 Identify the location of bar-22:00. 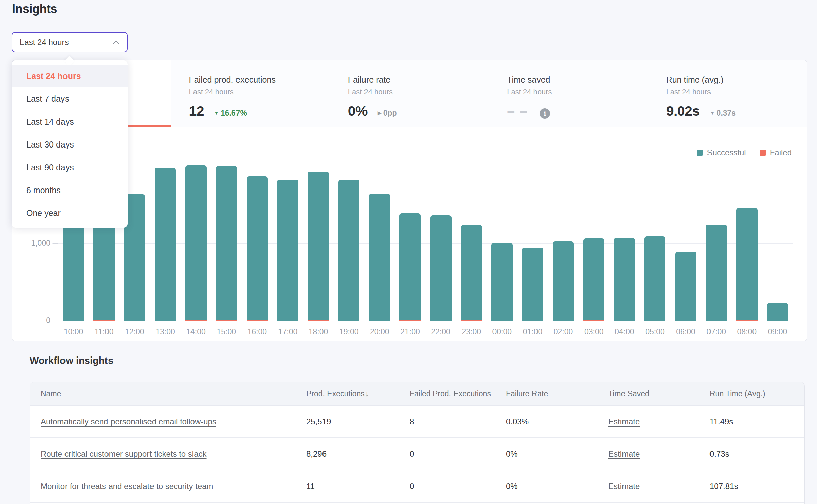
(441, 268).